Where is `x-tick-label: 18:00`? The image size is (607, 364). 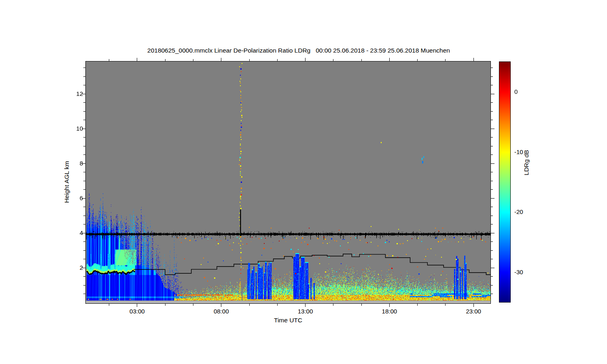
x-tick-label: 18:00 is located at coordinates (389, 311).